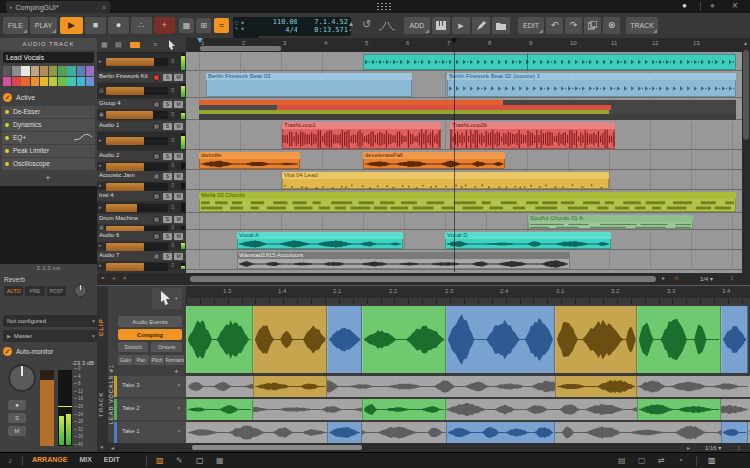 This screenshot has width=750, height=468. What do you see at coordinates (528, 240) in the screenshot?
I see `arranger-clip: Vocal D` at bounding box center [528, 240].